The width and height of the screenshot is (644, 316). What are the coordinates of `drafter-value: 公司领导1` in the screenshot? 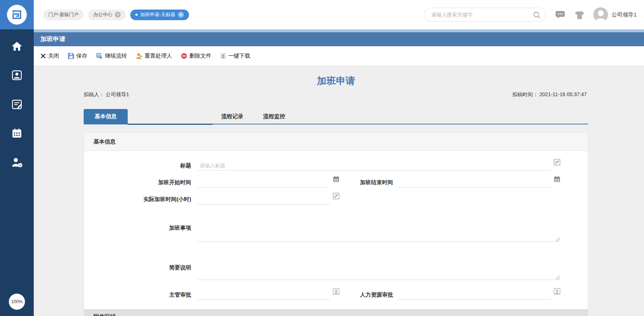 It's located at (117, 94).